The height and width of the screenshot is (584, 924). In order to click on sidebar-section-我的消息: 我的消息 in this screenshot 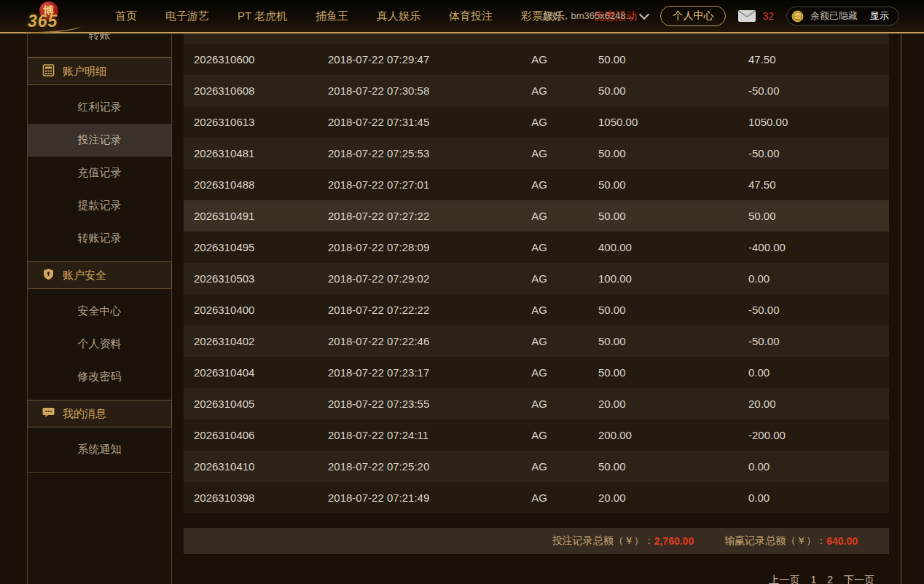, I will do `click(99, 414)`.